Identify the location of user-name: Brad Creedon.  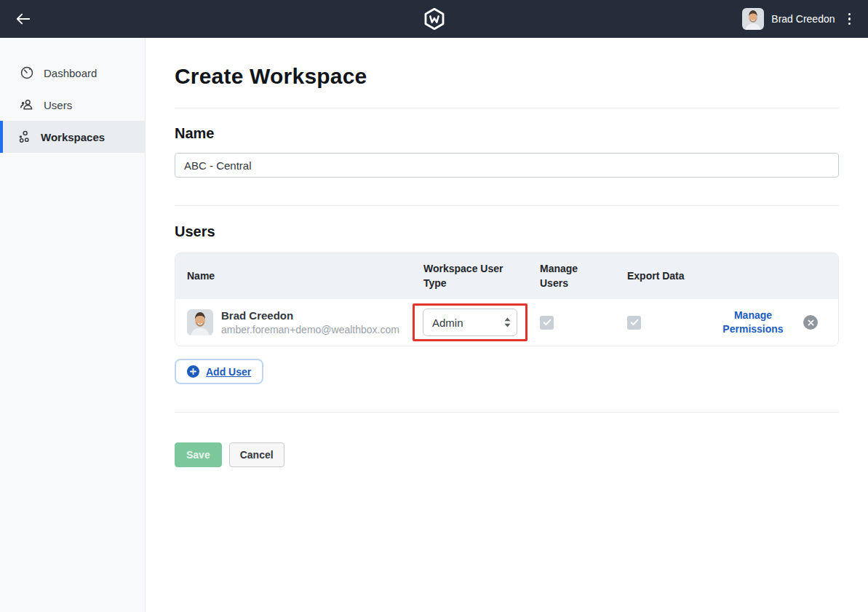
(310, 316).